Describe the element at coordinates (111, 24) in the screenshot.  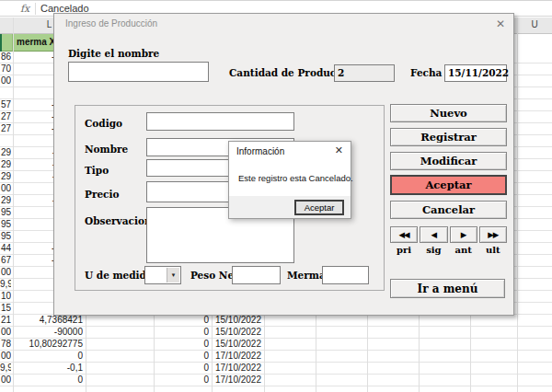
I see `form-title: Ingreso de Producción` at that location.